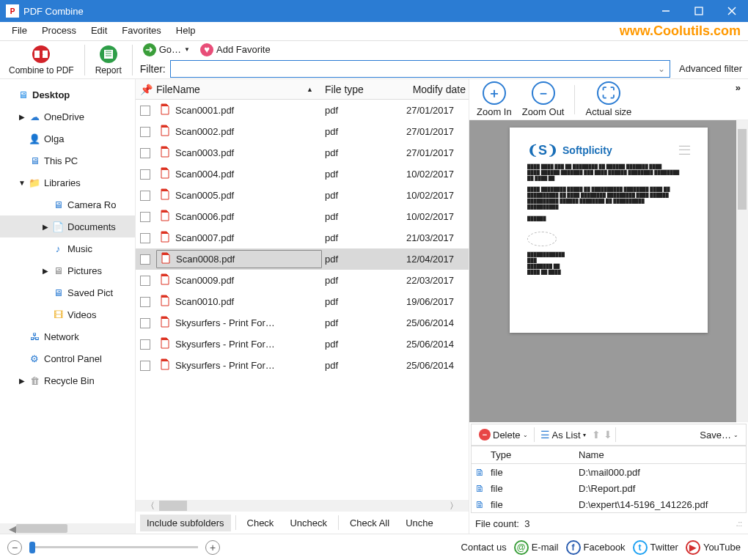 The width and height of the screenshot is (748, 560). I want to click on queue-row: 🗎fileD:\mail000.pdf, so click(609, 472).